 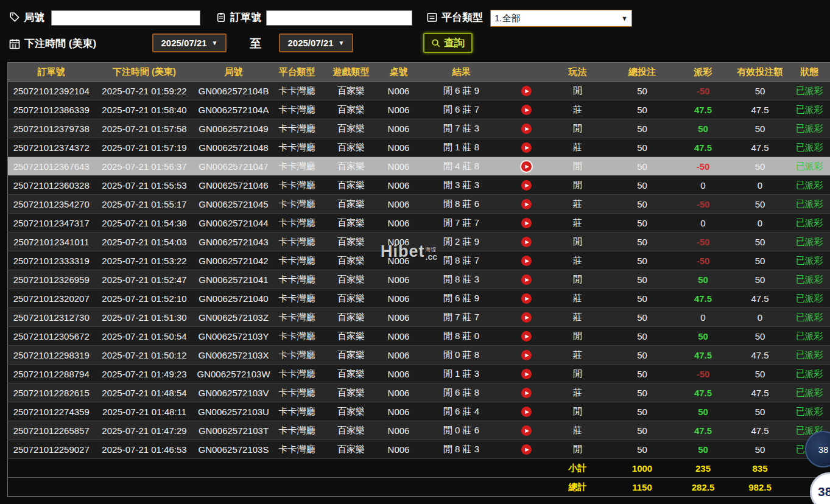 I want to click on order-cell: 250721012312730, so click(x=51, y=318).